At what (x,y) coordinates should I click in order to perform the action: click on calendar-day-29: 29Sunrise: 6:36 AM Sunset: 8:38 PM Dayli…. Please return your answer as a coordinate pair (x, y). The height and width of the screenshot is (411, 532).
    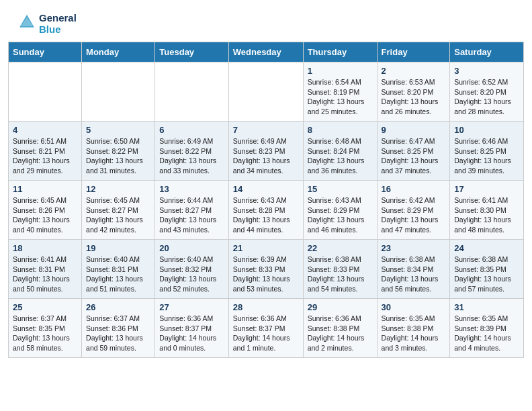
    Looking at the image, I should click on (340, 328).